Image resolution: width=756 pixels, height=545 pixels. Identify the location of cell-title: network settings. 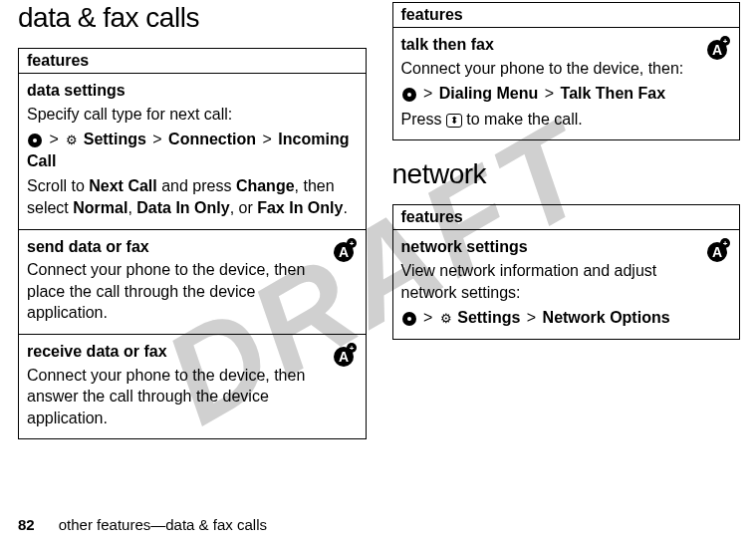
(567, 247).